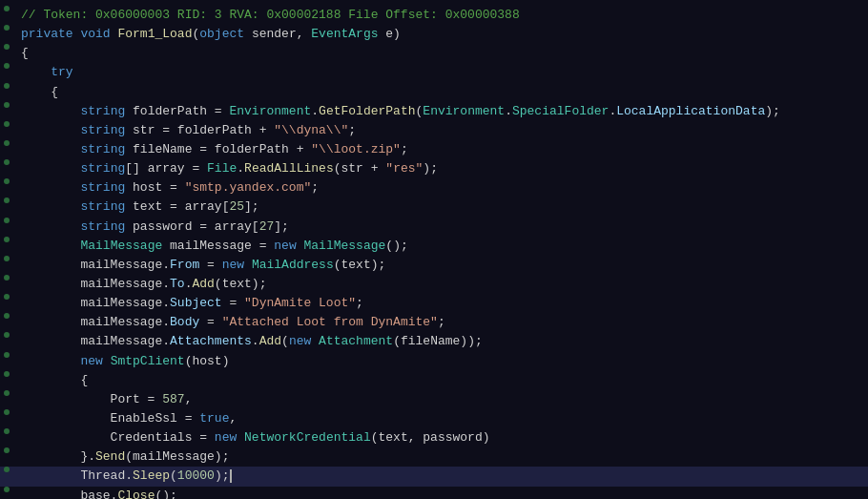 The width and height of the screenshot is (868, 499). I want to click on code-text: Port = 587,, so click(441, 400).